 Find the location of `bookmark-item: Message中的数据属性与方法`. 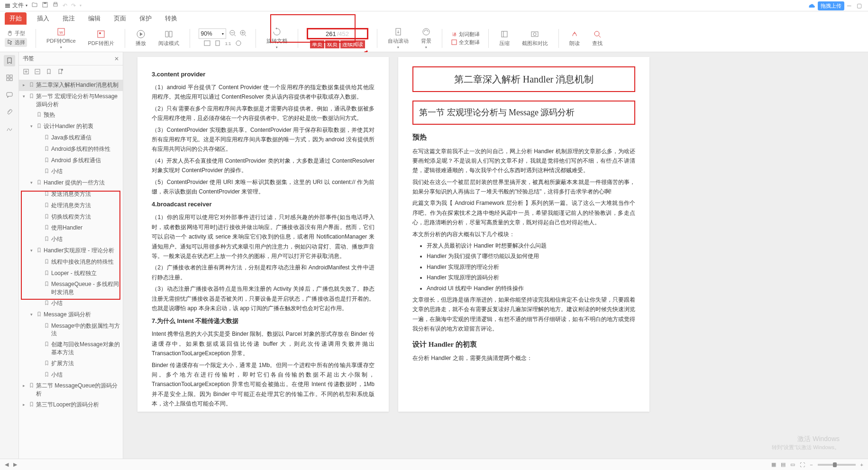

bookmark-item: Message中的数据属性与方法 is located at coordinates (71, 330).